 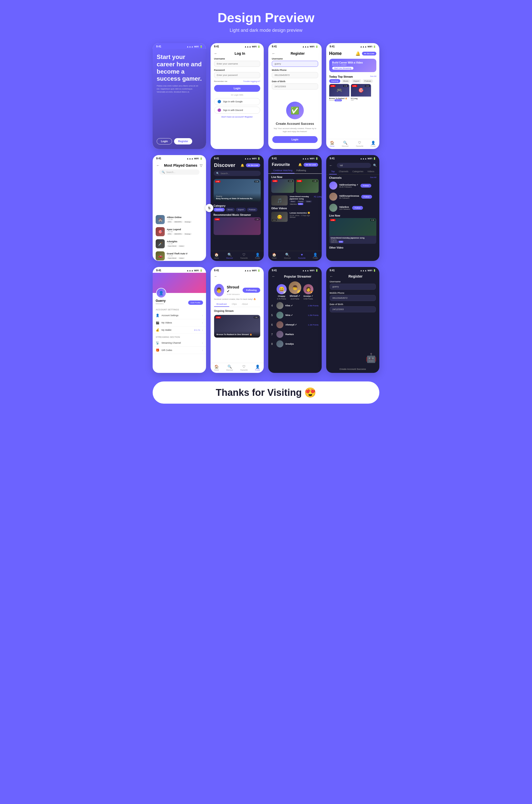 I want to click on follow-button: Following, so click(x=251, y=290).